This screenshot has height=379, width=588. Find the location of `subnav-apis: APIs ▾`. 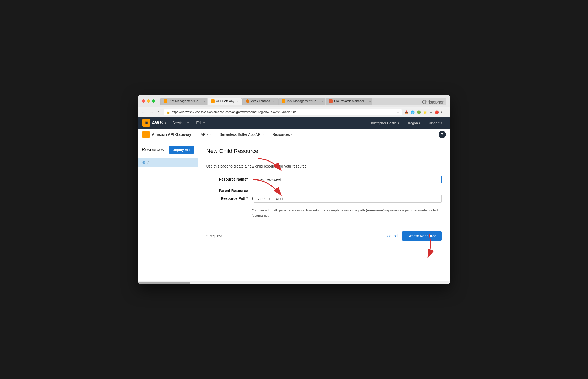

subnav-apis: APIs ▾ is located at coordinates (206, 134).